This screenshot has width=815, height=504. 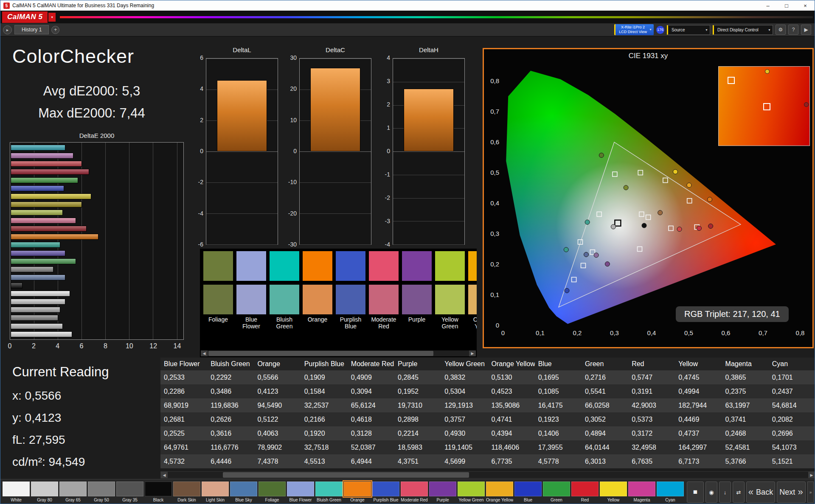 What do you see at coordinates (781, 30) in the screenshot?
I see `settings-button: ⚙` at bounding box center [781, 30].